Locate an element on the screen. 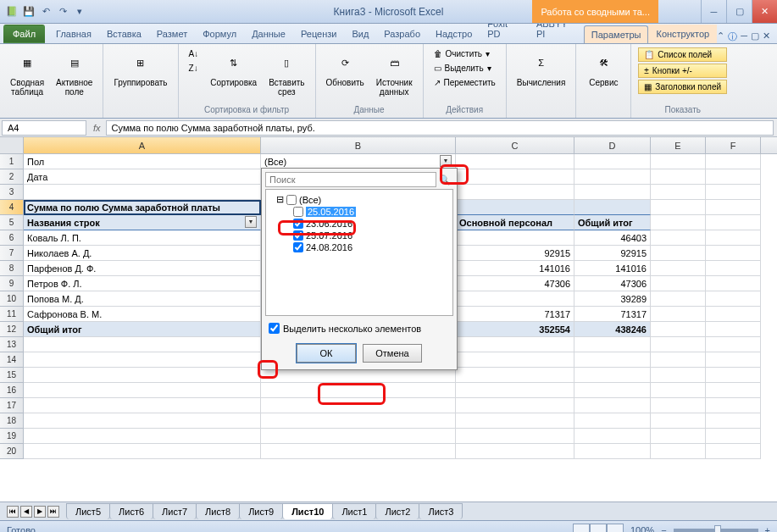 The width and height of the screenshot is (777, 532). tab-file: Файл is located at coordinates (24, 34).